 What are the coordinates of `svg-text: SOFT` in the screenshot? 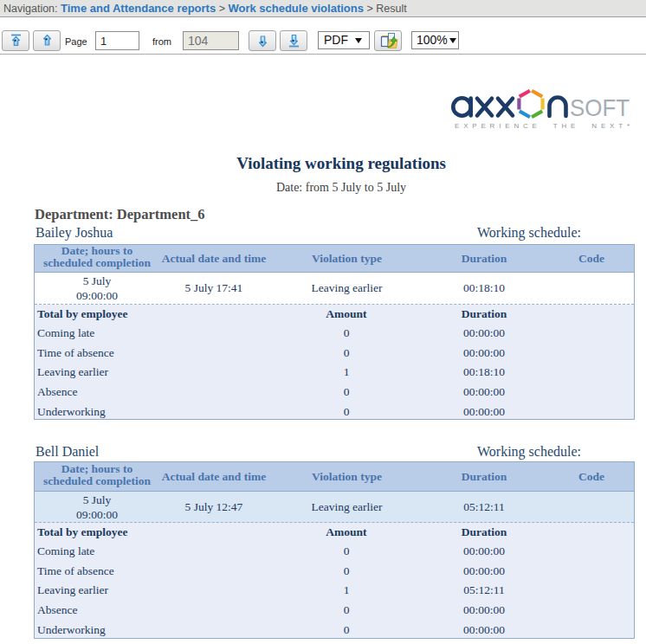 It's located at (599, 107).